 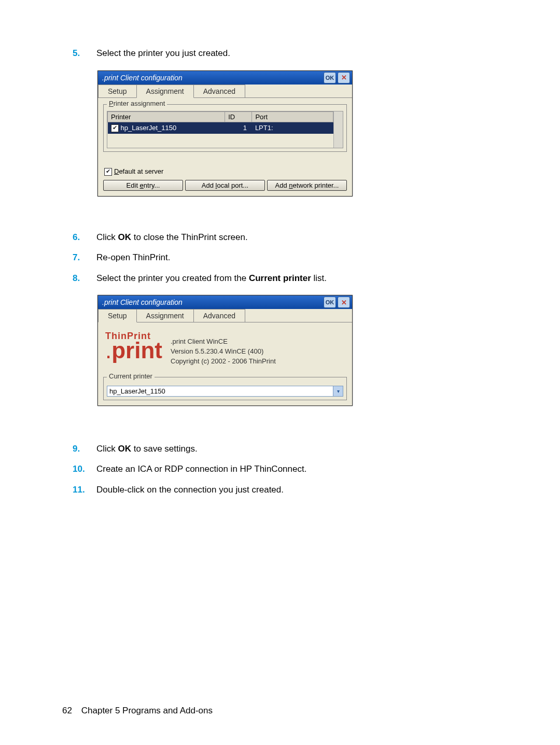 What do you see at coordinates (201, 469) in the screenshot?
I see `step-text-10: Create an ICA or RDP connection in HP Th…` at bounding box center [201, 469].